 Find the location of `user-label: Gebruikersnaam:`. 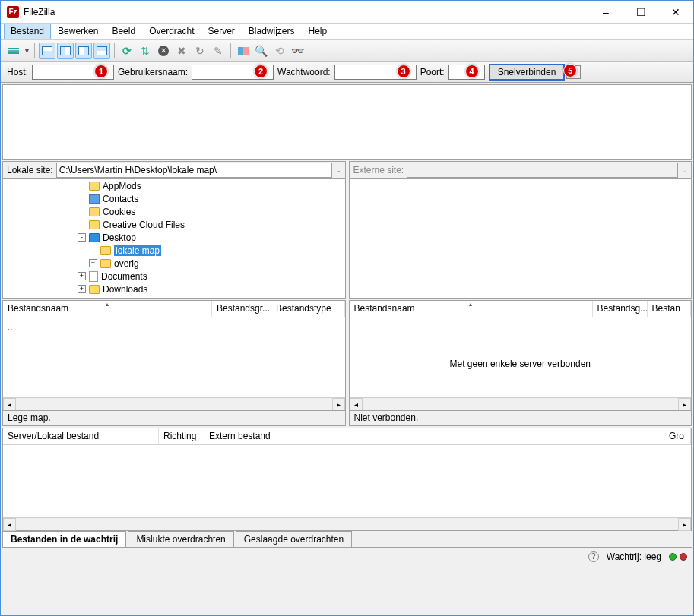

user-label: Gebruikersnaam: is located at coordinates (153, 72).